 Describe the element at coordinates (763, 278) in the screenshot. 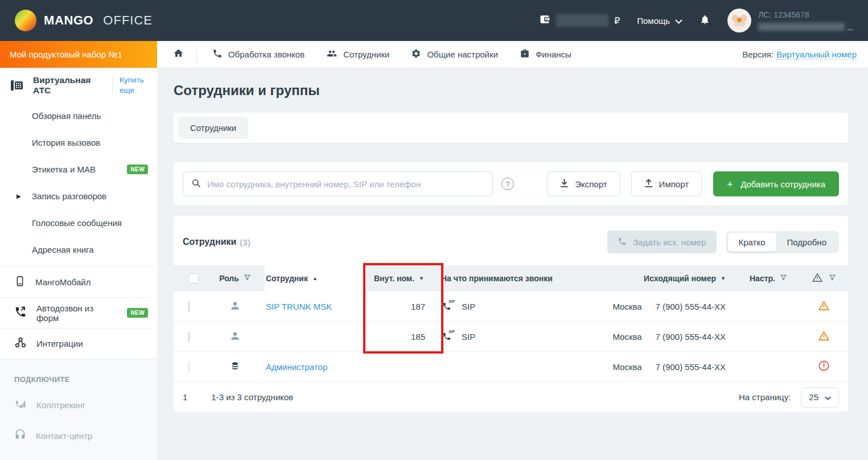

I see `column-label: Настр.` at that location.